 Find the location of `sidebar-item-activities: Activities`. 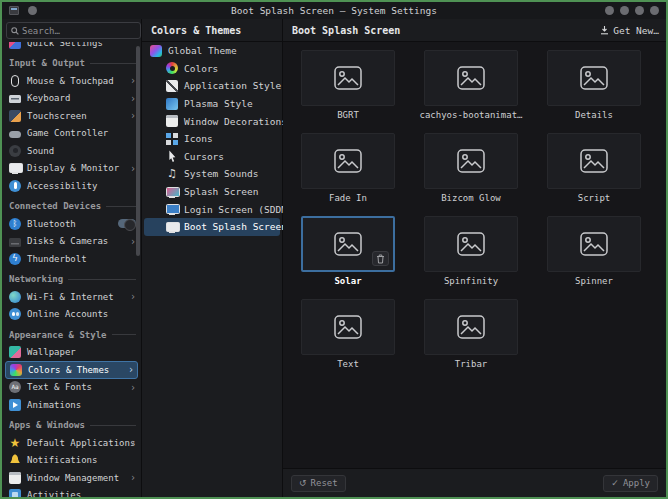

sidebar-item-activities: Activities is located at coordinates (72, 492).